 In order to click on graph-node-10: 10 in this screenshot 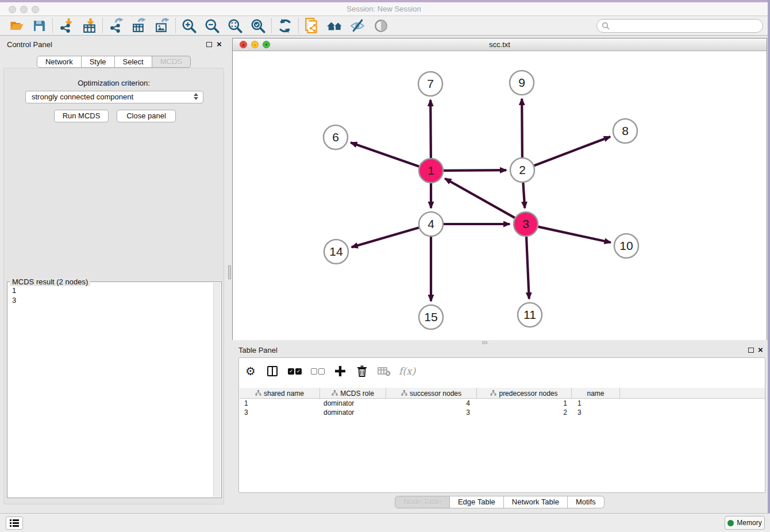, I will do `click(626, 246)`.